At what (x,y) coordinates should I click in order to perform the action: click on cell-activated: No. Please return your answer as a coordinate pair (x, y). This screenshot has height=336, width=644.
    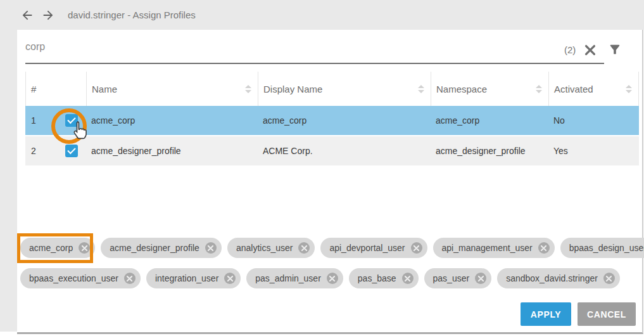
    Looking at the image, I should click on (594, 120).